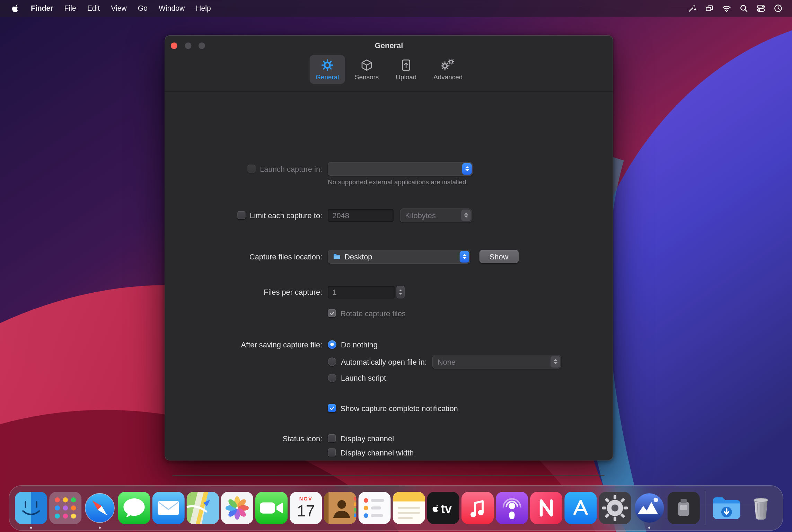 This screenshot has height=532, width=792. Describe the element at coordinates (497, 362) in the screenshot. I see `auto-open-select: None` at that location.